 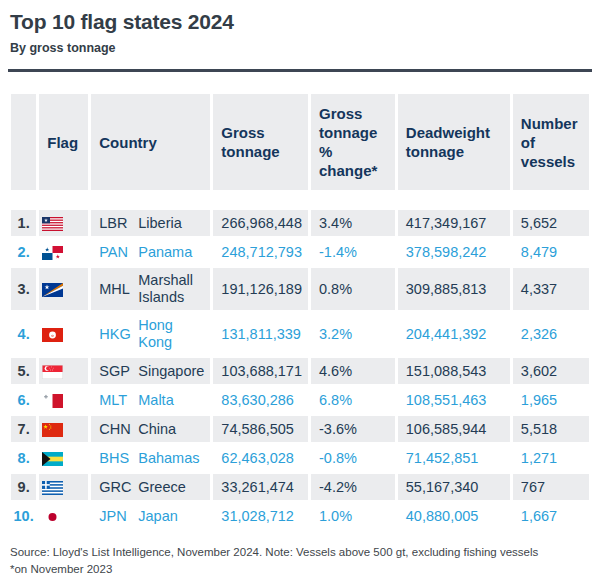 What do you see at coordinates (52, 517) in the screenshot?
I see `japan-flag-icon` at bounding box center [52, 517].